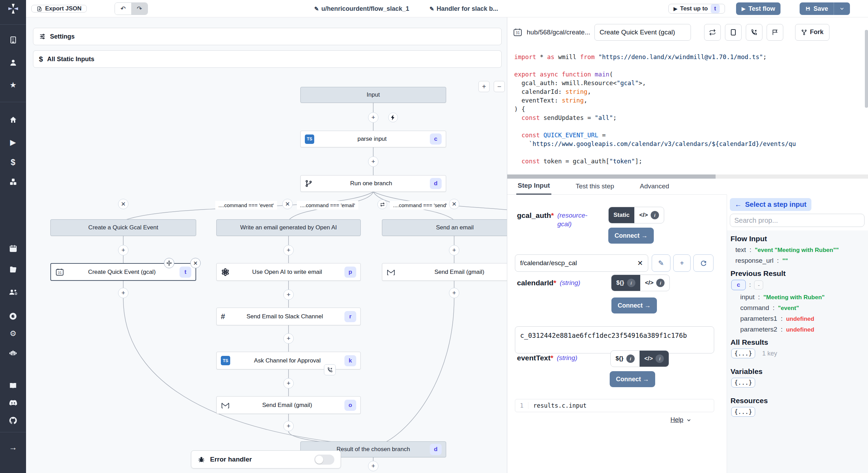 Image resolution: width=868 pixels, height=473 pixels. I want to click on folders-icon, so click(13, 269).